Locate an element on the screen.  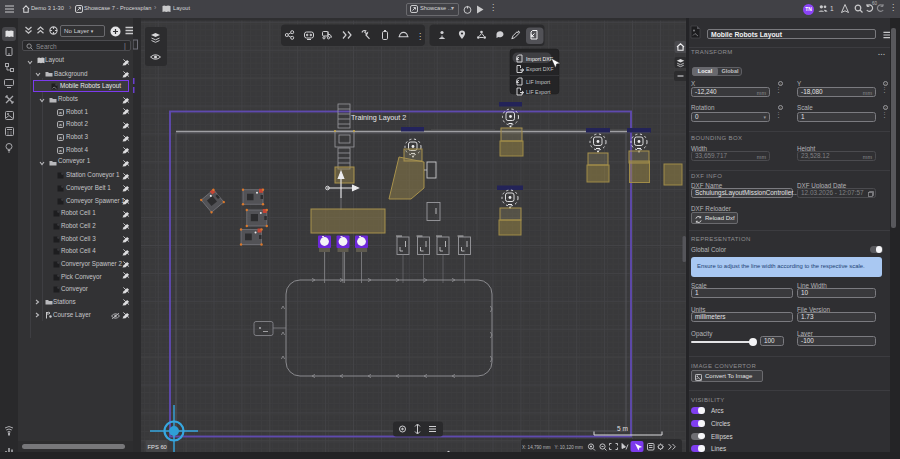
svg-text: Export DXF is located at coordinates (540, 69).